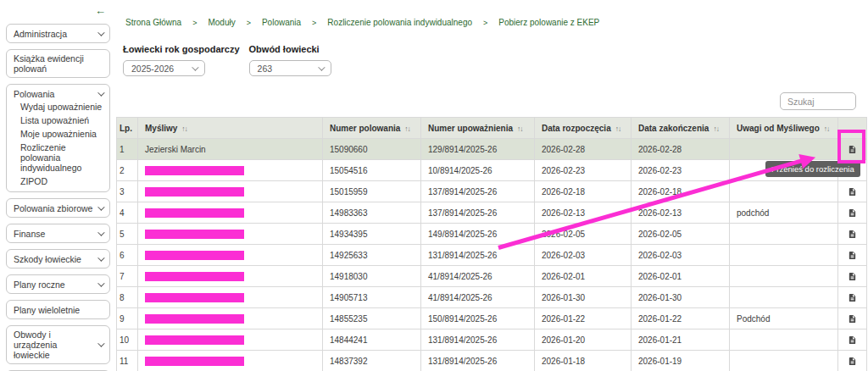  I want to click on cell-hunt-number: 14837392, so click(372, 361).